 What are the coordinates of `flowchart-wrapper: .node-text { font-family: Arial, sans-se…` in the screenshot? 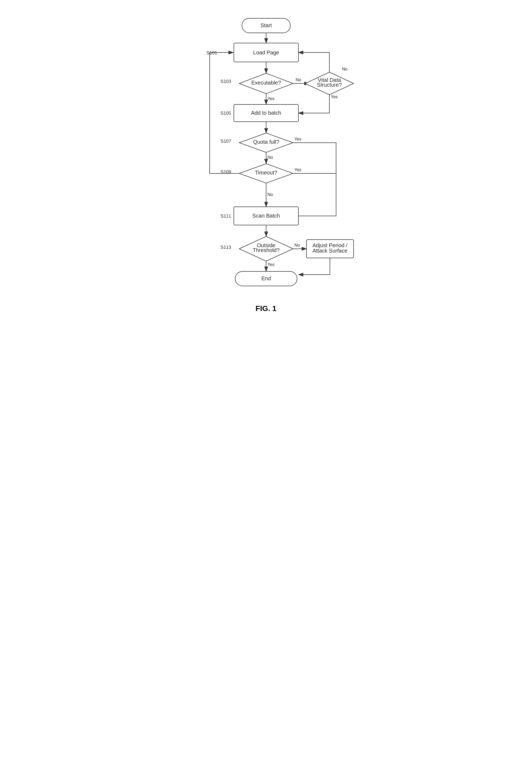 It's located at (266, 164).